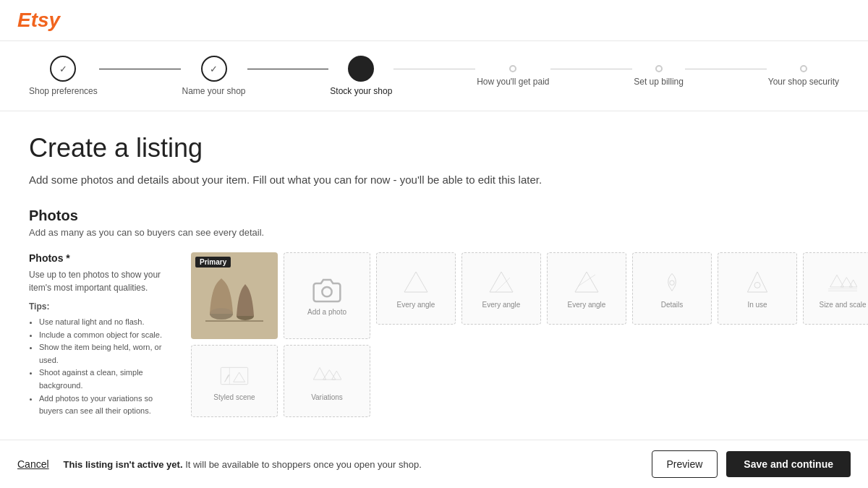 The width and height of the screenshot is (868, 488). What do you see at coordinates (220, 464) in the screenshot?
I see `bottom-left: Cancel This listing isn't active yet. It…` at bounding box center [220, 464].